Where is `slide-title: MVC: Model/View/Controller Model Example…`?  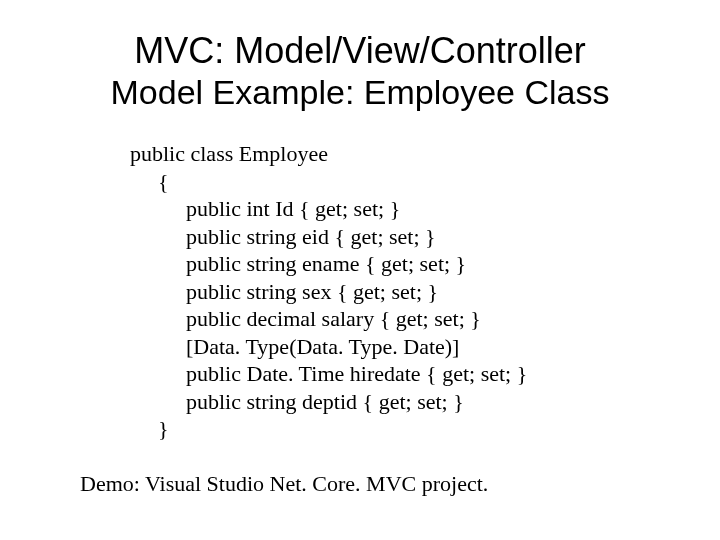
slide-title: MVC: Model/View/Controller Model Example… is located at coordinates (360, 71).